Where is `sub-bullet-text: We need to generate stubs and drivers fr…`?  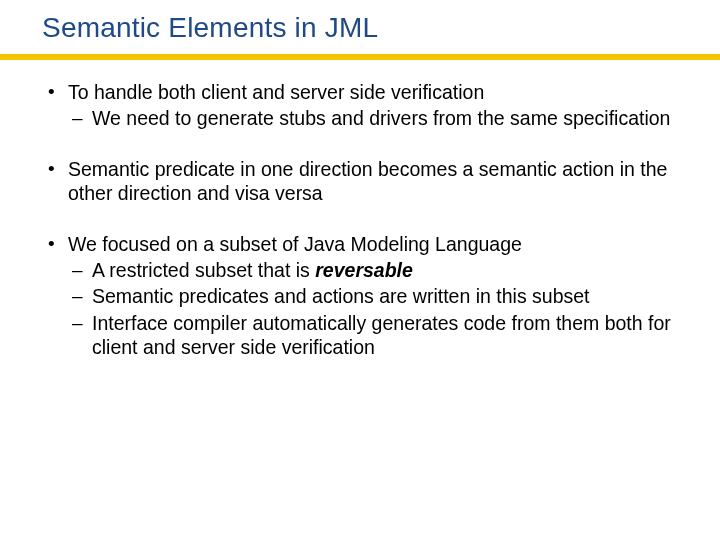
sub-bullet-text: We need to generate stubs and drivers fr… is located at coordinates (381, 118).